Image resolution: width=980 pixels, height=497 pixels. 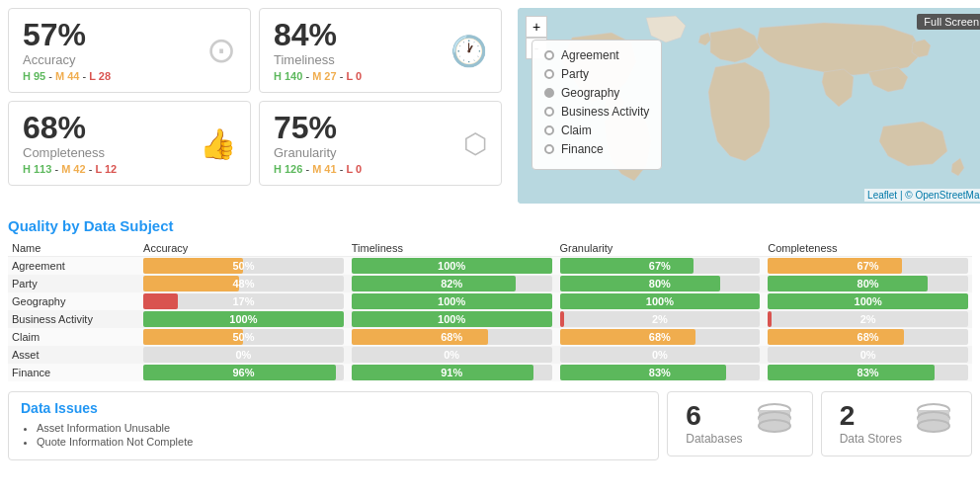 What do you see at coordinates (867, 319) in the screenshot?
I see `row-completeness: 2%` at bounding box center [867, 319].